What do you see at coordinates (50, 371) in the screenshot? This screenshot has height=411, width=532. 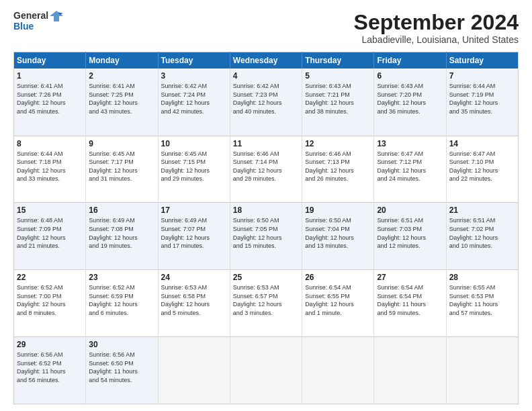 I see `table-row: 29Sunrise: 6:56 AMSunset: 6:52 PMDayligh…` at bounding box center [50, 371].